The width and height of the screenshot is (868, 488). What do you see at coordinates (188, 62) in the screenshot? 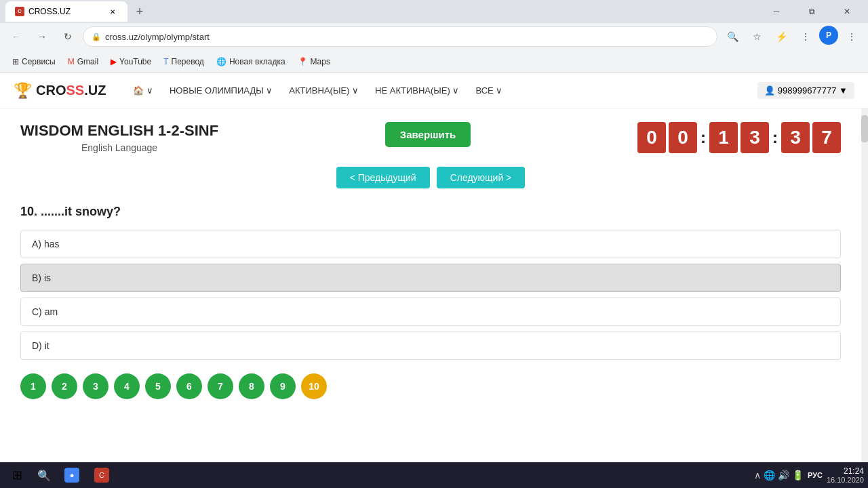
I see `translate-label: Перевод` at bounding box center [188, 62].